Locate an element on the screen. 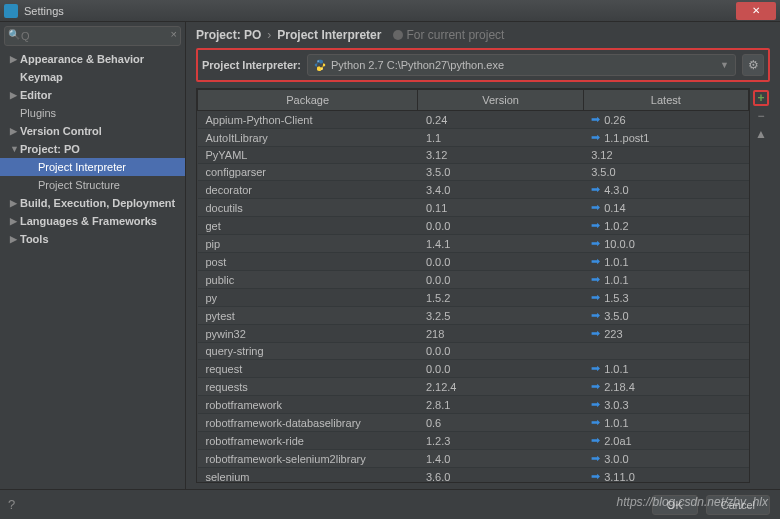 The image size is (780, 519). sidebar-item-plugins: Plugins is located at coordinates (92, 113).